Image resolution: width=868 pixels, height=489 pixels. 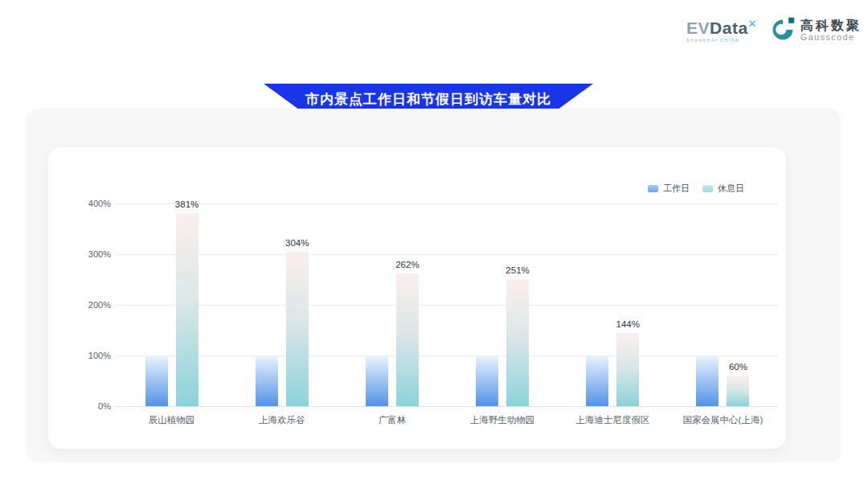 What do you see at coordinates (392, 420) in the screenshot?
I see `category-label: 广富林` at bounding box center [392, 420].